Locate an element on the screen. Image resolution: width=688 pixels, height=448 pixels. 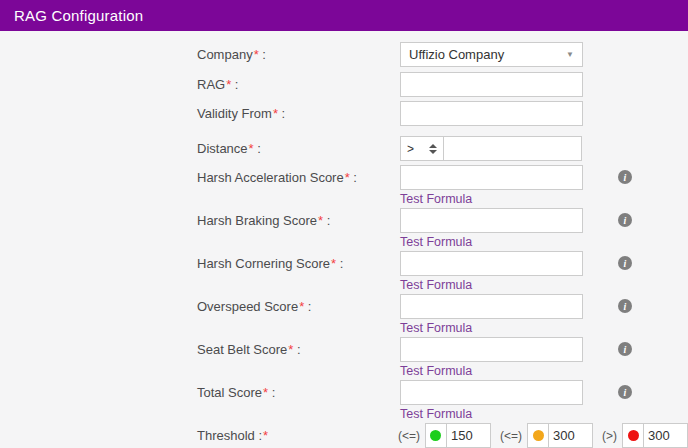
form-row-total-score: Total Score* : Test Formula i is located at coordinates (442, 401).